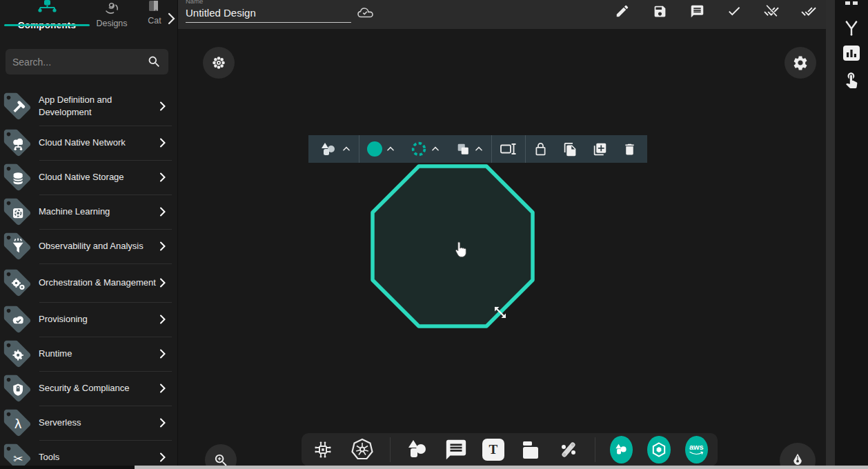 The image size is (868, 469). Describe the element at coordinates (98, 143) in the screenshot. I see `category-label: Cloud Native Network` at that location.